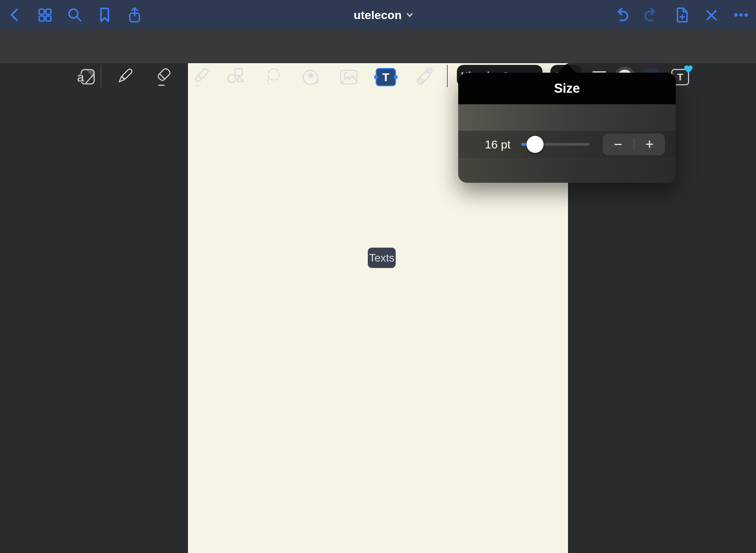  What do you see at coordinates (87, 77) in the screenshot?
I see `reading-mode-button: a` at bounding box center [87, 77].